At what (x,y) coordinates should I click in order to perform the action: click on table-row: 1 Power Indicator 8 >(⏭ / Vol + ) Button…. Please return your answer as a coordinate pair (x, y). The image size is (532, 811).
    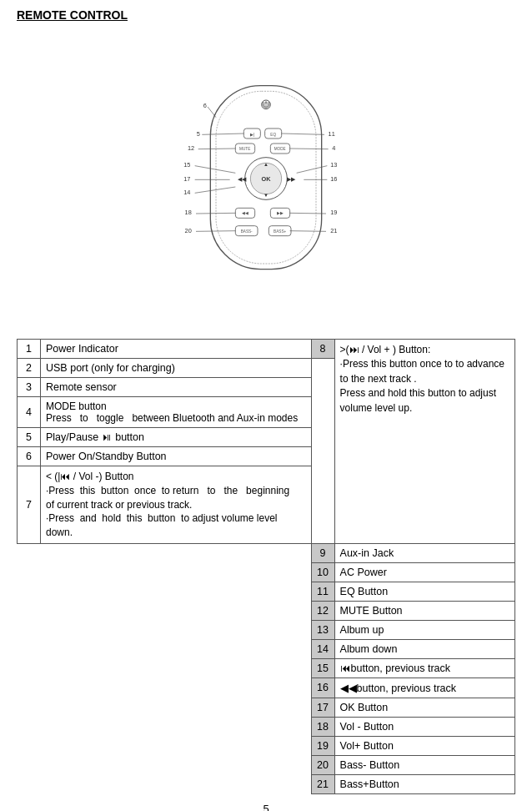
    Looking at the image, I should click on (267, 349).